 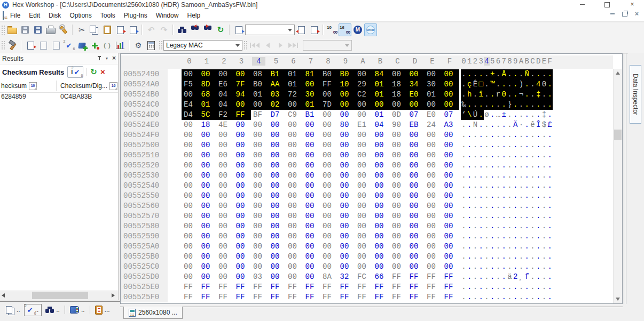 I want to click on decimal-view-button: 10∞, so click(x=332, y=30).